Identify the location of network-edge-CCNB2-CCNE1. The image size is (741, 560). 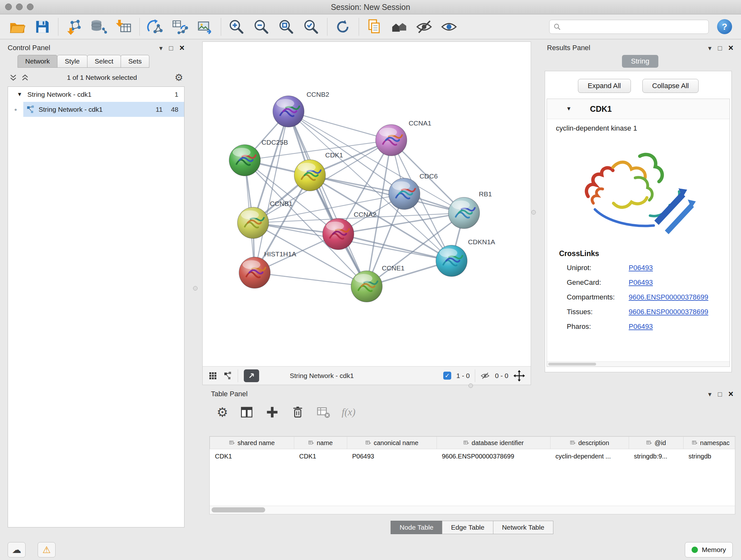
(328, 199).